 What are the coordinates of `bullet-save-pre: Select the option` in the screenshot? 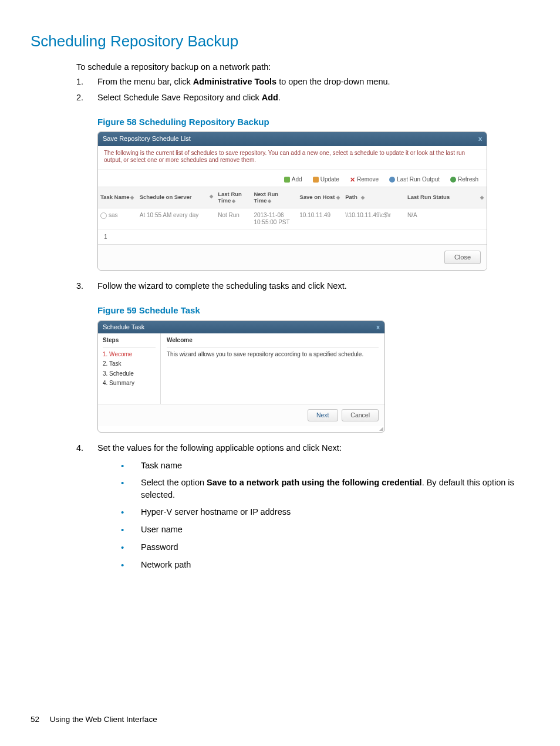 It's located at (174, 482).